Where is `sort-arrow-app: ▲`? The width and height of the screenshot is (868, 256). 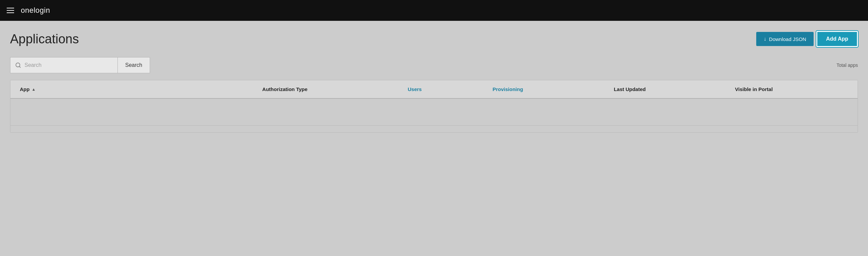 sort-arrow-app: ▲ is located at coordinates (34, 89).